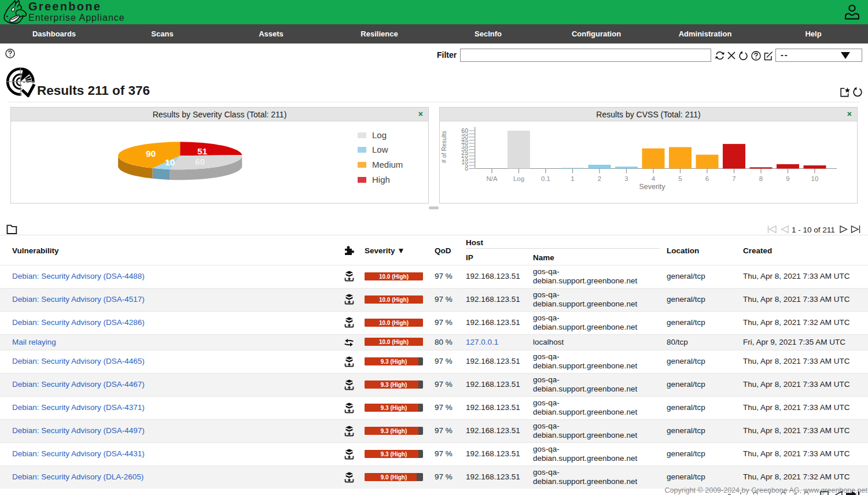 The image size is (868, 495). What do you see at coordinates (626, 179) in the screenshot?
I see `svg-text: 3` at bounding box center [626, 179].